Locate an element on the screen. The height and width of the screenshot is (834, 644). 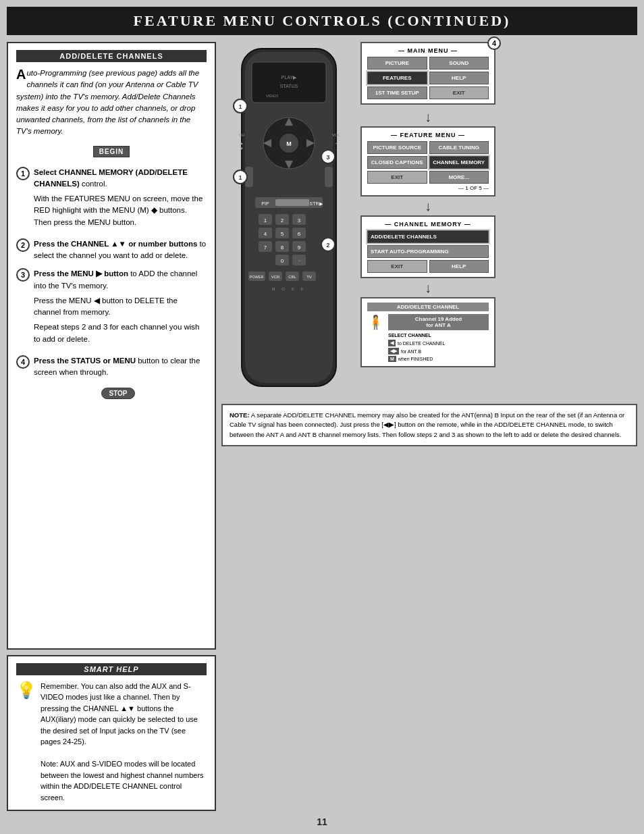
screens-column: — MAIN MENU — PICTURE SOUND FEATURES HEL… is located at coordinates (428, 221).